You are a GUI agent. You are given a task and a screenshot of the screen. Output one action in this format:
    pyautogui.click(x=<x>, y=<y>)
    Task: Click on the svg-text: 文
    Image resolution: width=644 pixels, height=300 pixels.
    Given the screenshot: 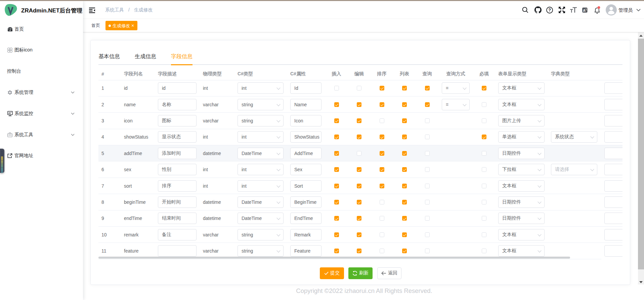 What is the action you would take?
    pyautogui.click(x=586, y=9)
    